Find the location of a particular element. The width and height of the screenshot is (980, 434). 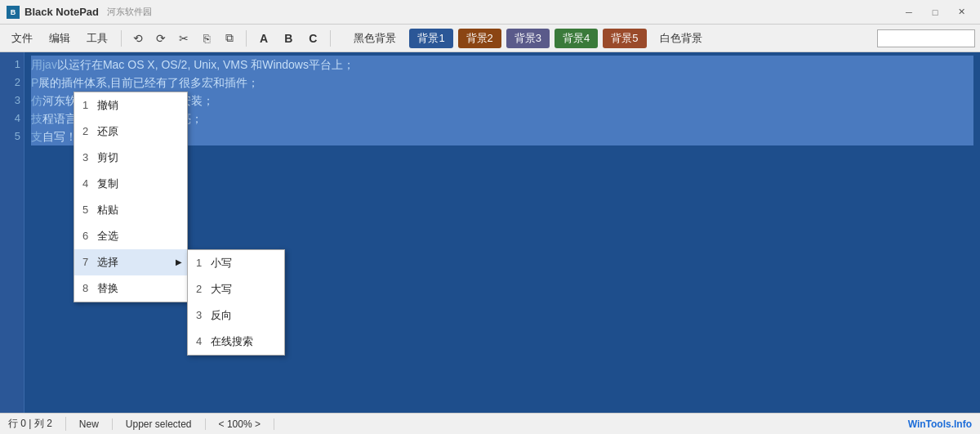

app-subtitle: 河东软件园 is located at coordinates (129, 11).